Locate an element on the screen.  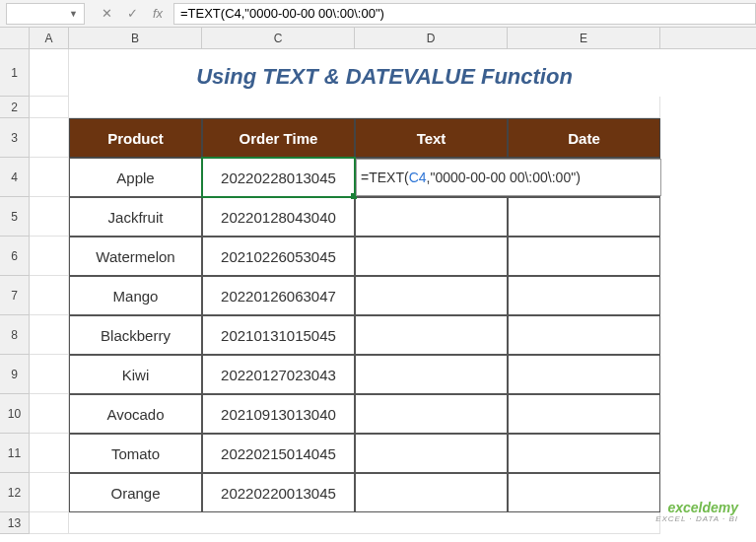
name-box: ▼ is located at coordinates (45, 14).